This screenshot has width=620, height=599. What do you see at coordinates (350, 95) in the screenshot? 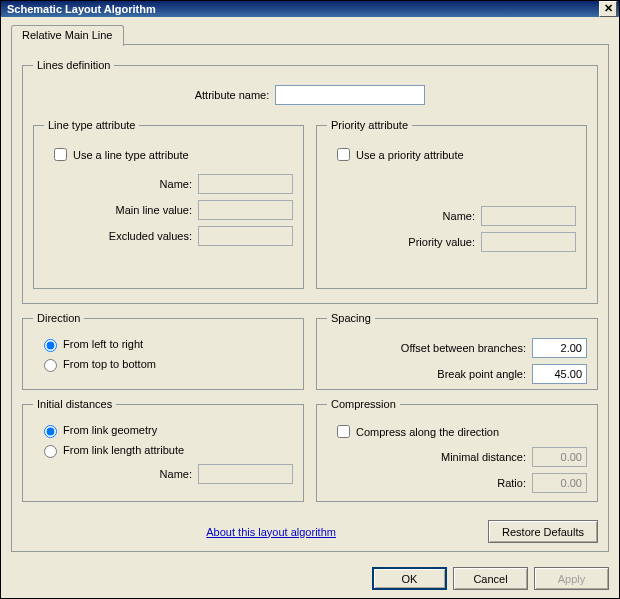
I see `attribute-name-input` at bounding box center [350, 95].